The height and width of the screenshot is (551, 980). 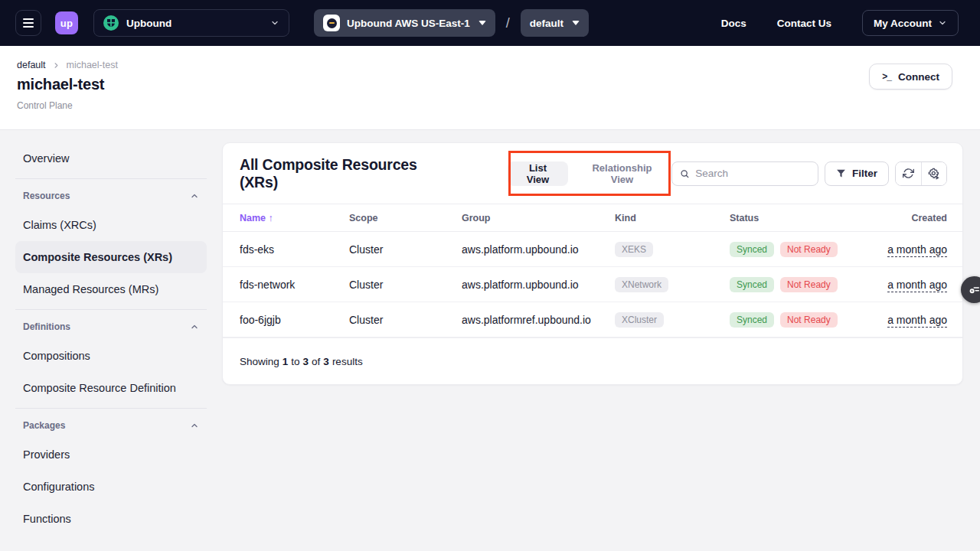 I want to click on org-selector: Upbound, so click(x=191, y=23).